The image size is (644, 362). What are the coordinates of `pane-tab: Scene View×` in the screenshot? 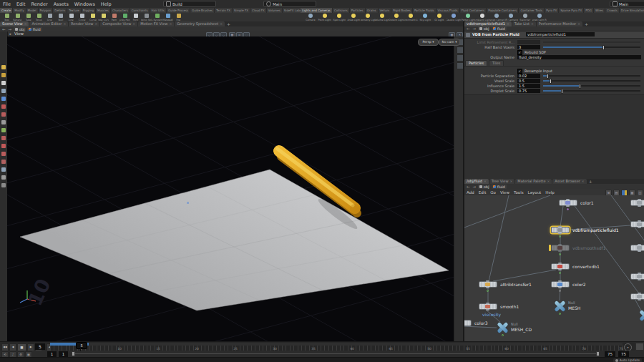 It's located at (14, 24).